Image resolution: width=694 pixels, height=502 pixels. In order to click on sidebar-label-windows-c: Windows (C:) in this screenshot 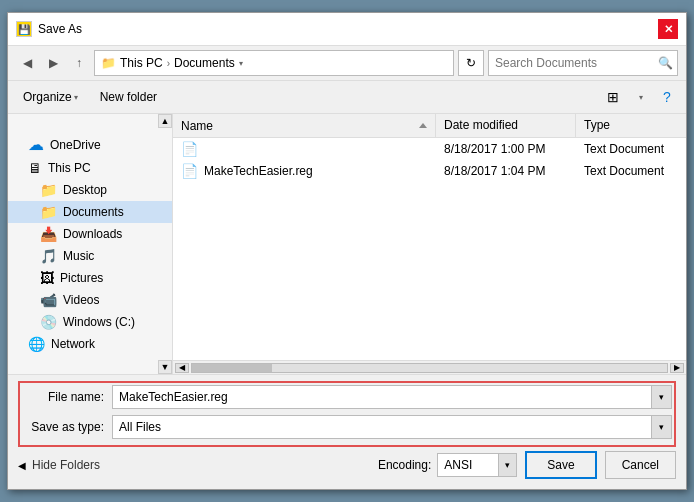, I will do `click(99, 322)`.